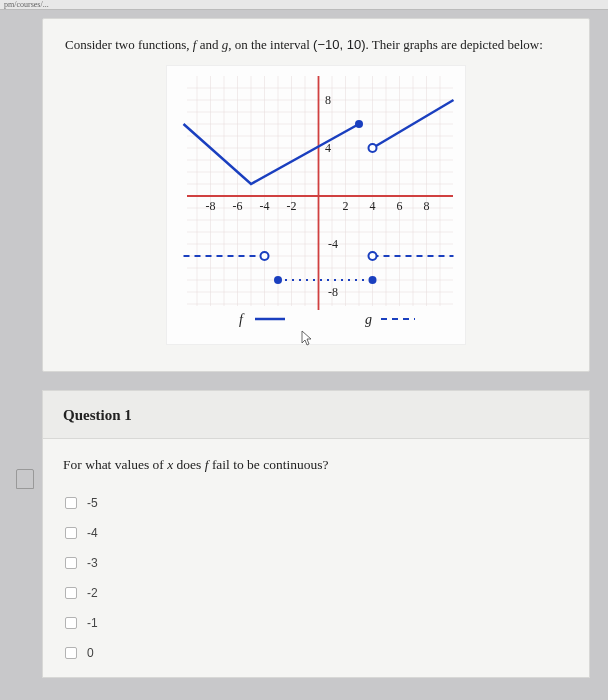 This screenshot has height=700, width=608. What do you see at coordinates (208, 44) in the screenshot?
I see `text: and` at bounding box center [208, 44].